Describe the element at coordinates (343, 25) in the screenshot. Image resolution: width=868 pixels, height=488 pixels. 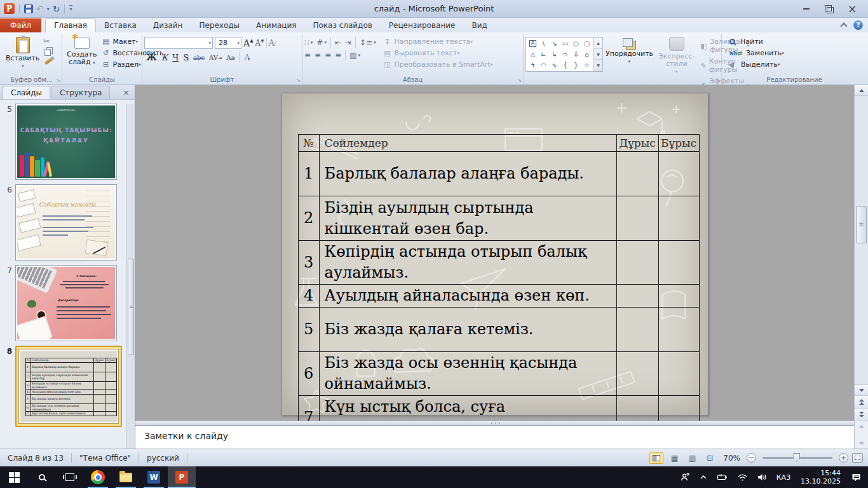
I see `tab-slideshow: Показ слайдов` at that location.